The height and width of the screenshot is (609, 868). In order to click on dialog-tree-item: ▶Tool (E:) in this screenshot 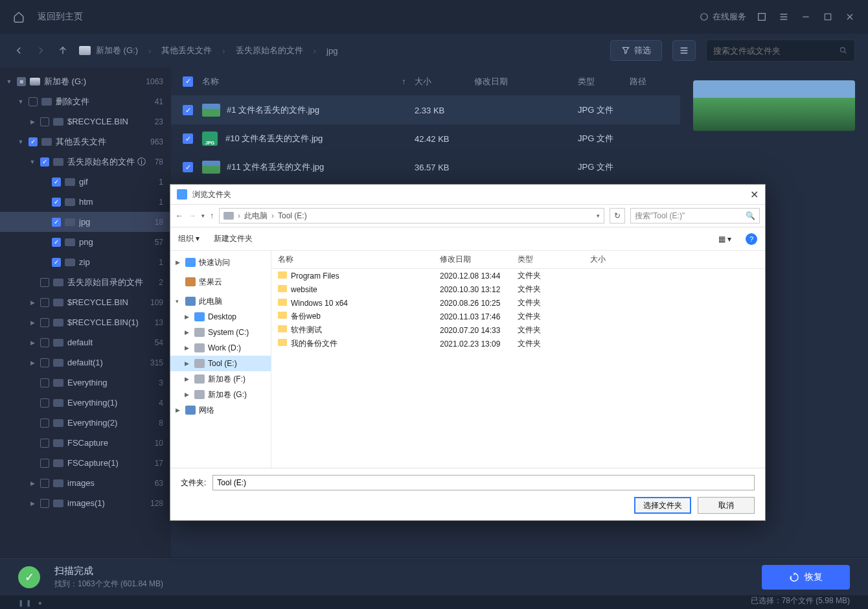, I will do `click(220, 363)`.